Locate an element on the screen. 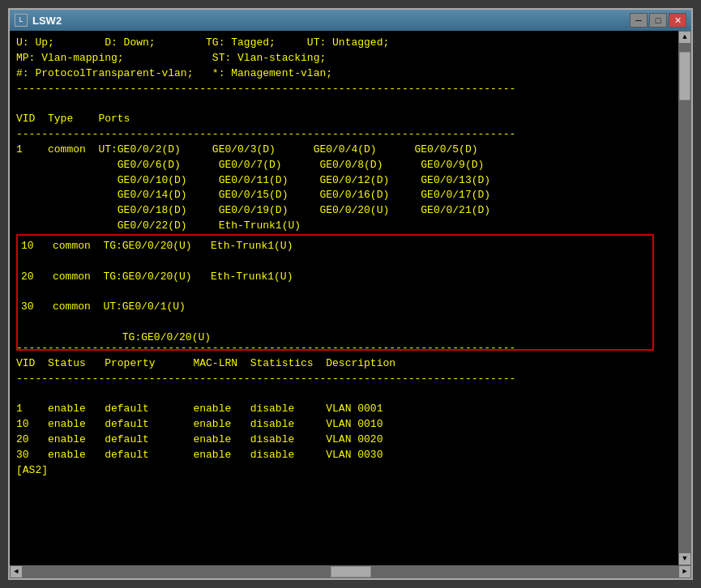 Image resolution: width=701 pixels, height=588 pixels. scroll-right-button: ► is located at coordinates (685, 572).